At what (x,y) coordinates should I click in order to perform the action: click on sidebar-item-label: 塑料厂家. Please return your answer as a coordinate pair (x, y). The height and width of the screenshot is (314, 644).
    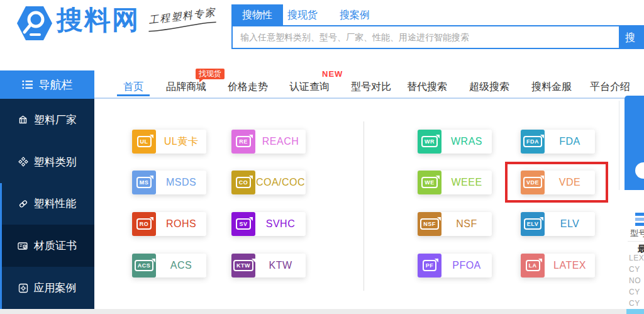
    Looking at the image, I should click on (55, 120).